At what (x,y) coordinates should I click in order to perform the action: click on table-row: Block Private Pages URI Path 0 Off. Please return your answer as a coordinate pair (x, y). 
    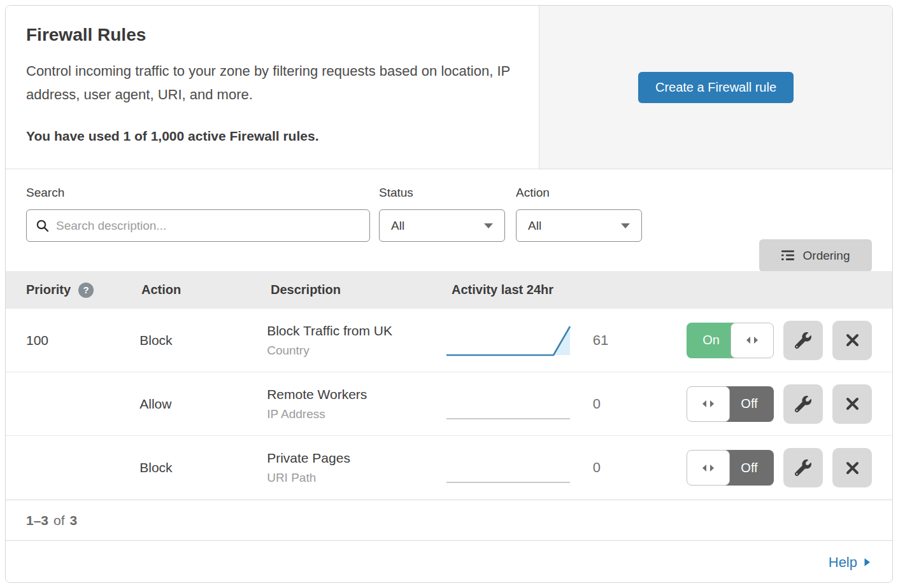
    Looking at the image, I should click on (449, 468).